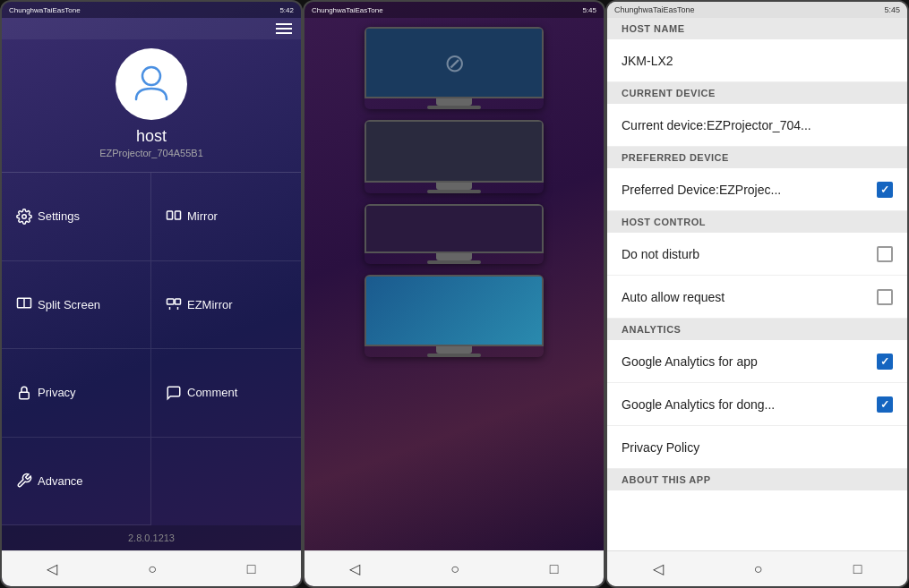 The image size is (909, 588). I want to click on google-analytics-app-checkbox, so click(885, 362).